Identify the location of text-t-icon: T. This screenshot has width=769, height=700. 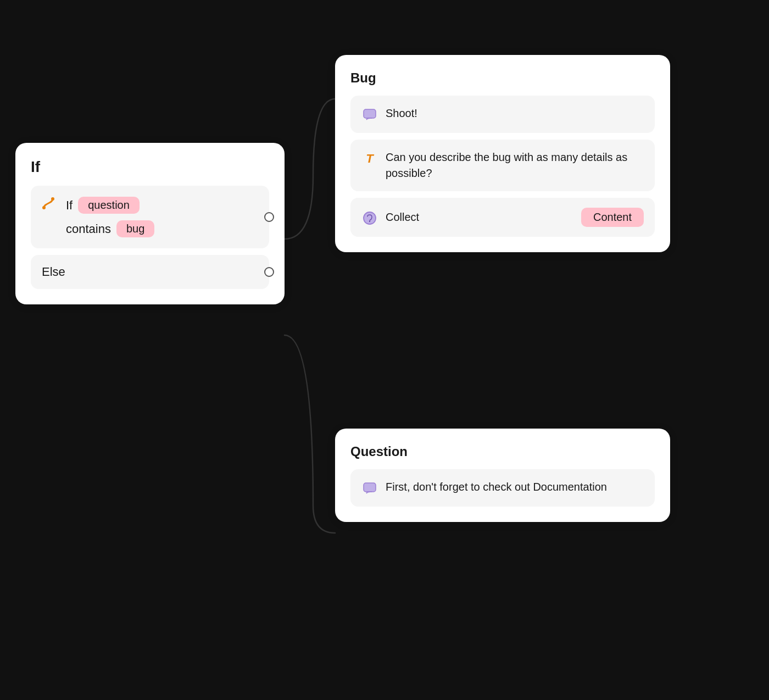
(370, 159).